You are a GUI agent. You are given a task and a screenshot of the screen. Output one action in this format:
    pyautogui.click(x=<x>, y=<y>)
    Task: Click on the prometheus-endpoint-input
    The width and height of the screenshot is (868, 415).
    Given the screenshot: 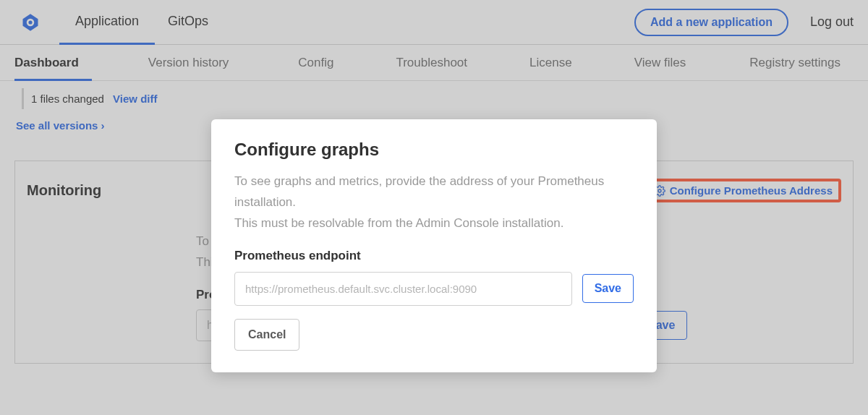 What is the action you would take?
    pyautogui.click(x=404, y=289)
    